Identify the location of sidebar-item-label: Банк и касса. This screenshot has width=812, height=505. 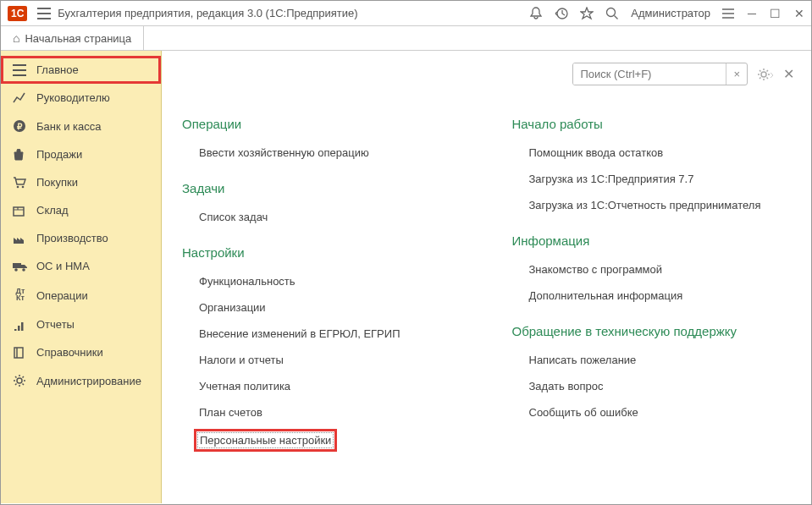
(69, 127).